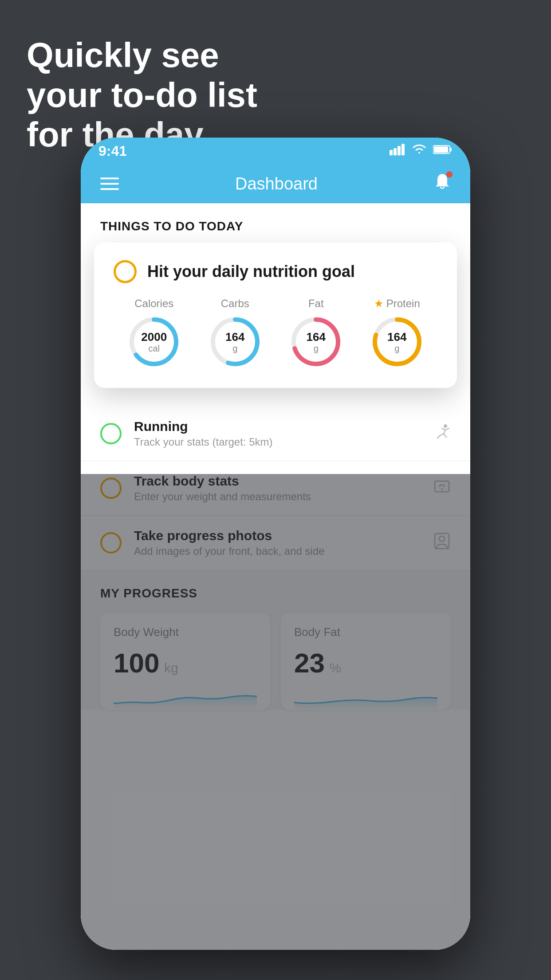 Image resolution: width=551 pixels, height=980 pixels. Describe the element at coordinates (113, 151) in the screenshot. I see `status-time: 9:41` at that location.